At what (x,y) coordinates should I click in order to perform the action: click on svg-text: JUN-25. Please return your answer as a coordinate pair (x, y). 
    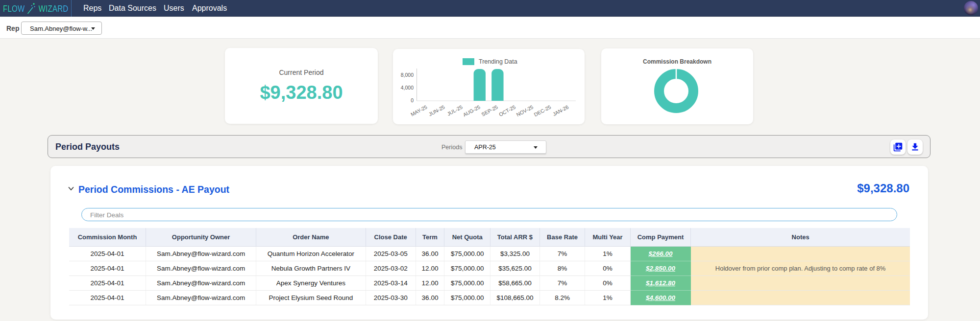
    Looking at the image, I should click on (437, 111).